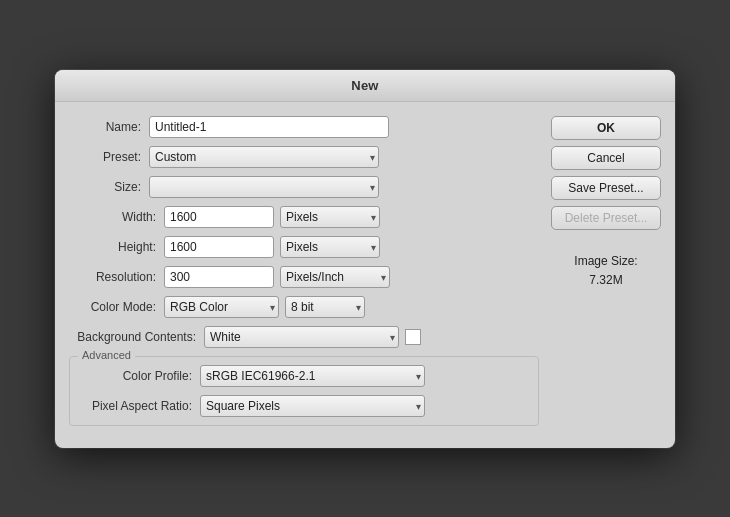  I want to click on buttons-area: OK Cancel Save Preset... Delete Preset..…, so click(606, 275).